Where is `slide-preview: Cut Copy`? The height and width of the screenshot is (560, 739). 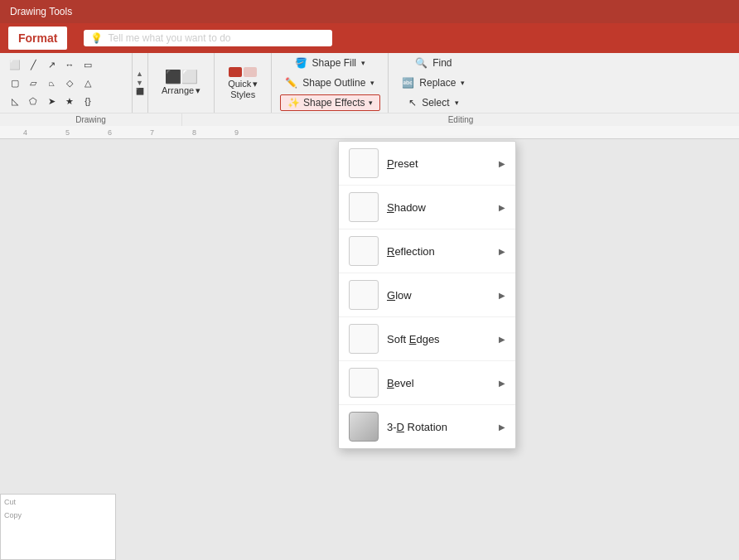 slide-preview: Cut Copy is located at coordinates (58, 527).